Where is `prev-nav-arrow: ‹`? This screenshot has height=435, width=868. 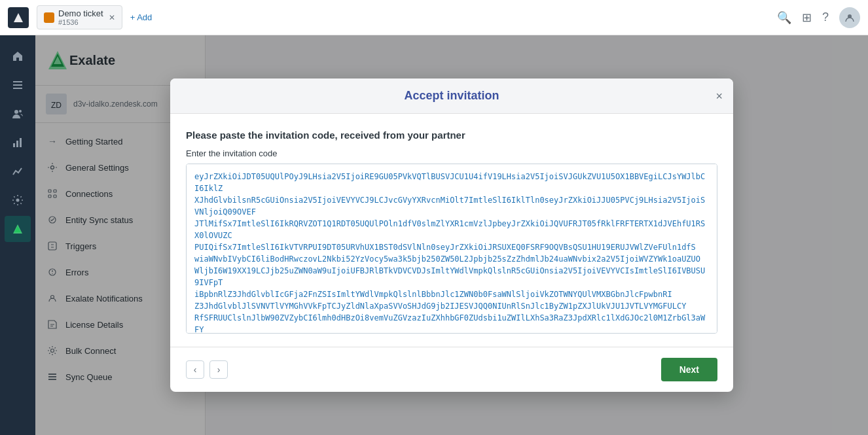
prev-nav-arrow: ‹ is located at coordinates (195, 370).